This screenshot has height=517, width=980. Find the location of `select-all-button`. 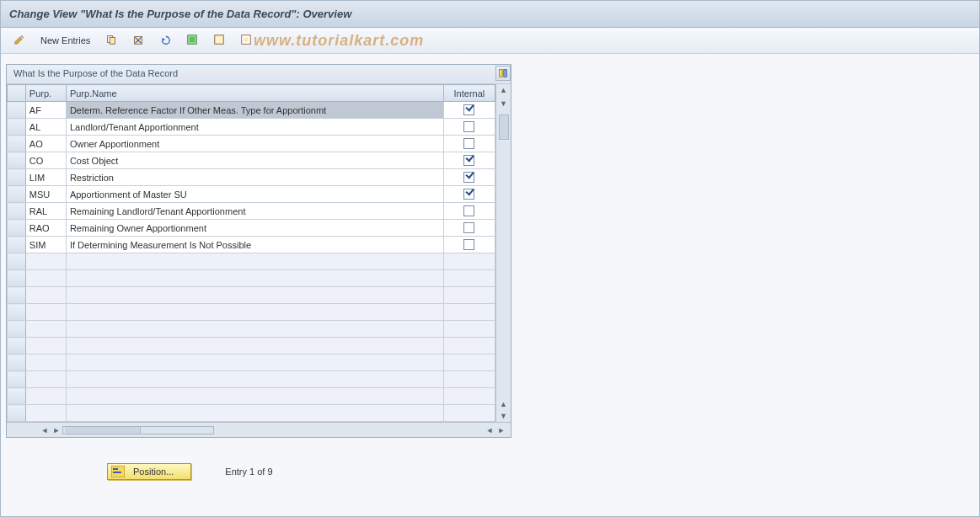

select-all-button is located at coordinates (192, 40).